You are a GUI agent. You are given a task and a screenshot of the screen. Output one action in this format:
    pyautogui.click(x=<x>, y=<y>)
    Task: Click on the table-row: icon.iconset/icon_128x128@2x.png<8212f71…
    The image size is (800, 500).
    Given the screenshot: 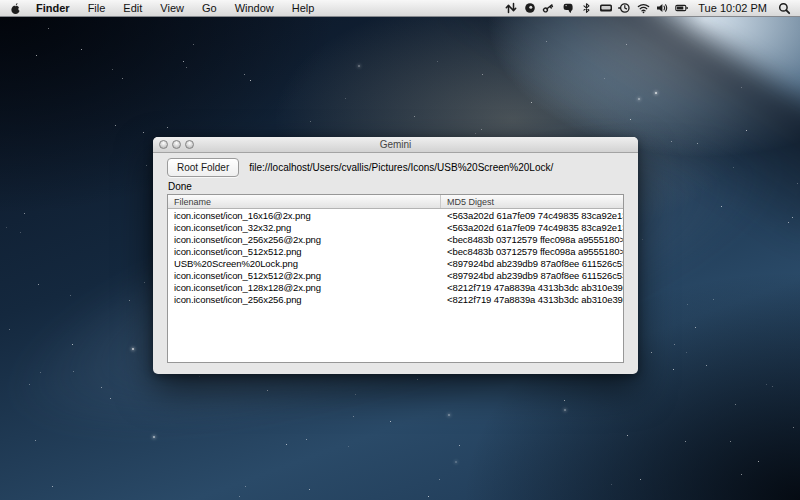 What is the action you would take?
    pyautogui.click(x=396, y=287)
    